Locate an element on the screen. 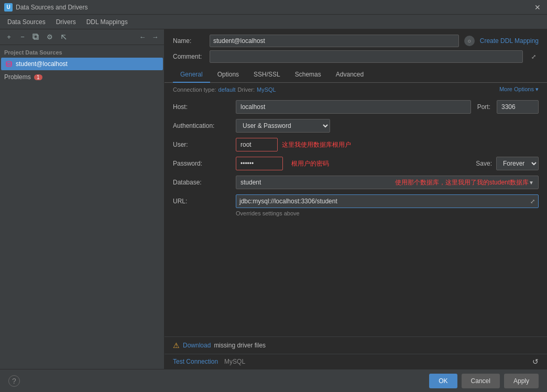 The image size is (547, 392). sidebar-item-student: student@localhost is located at coordinates (82, 64).